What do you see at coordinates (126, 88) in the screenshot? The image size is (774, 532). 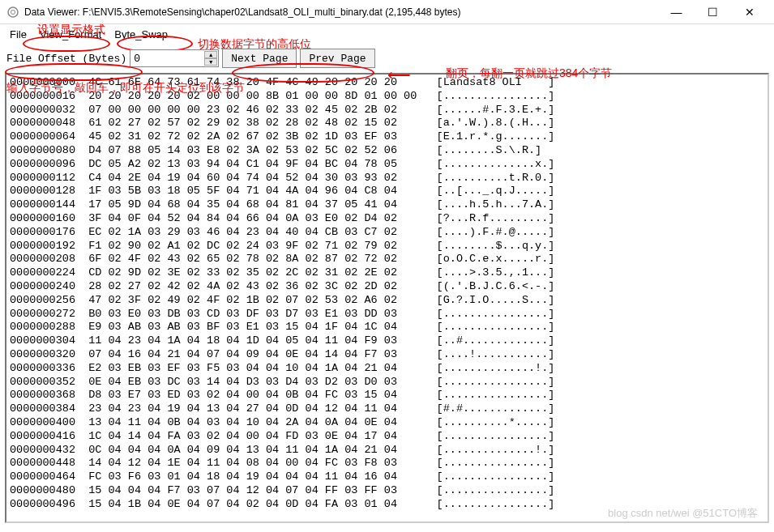 I see `annotation-input-offset: 输入字节号，敲回车，即可在开头定位到该字节` at bounding box center [126, 88].